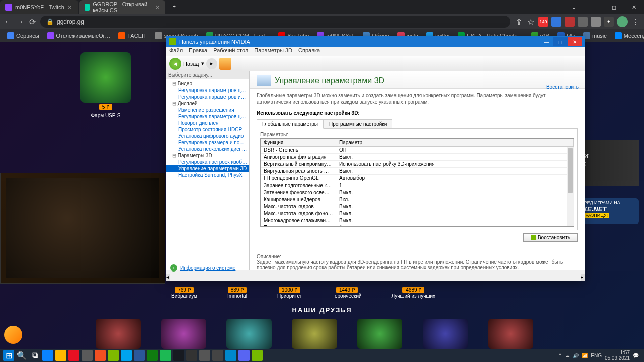  Describe the element at coordinates (290, 293) in the screenshot. I see `case-item: 1000 ₽Приоритет` at that location.